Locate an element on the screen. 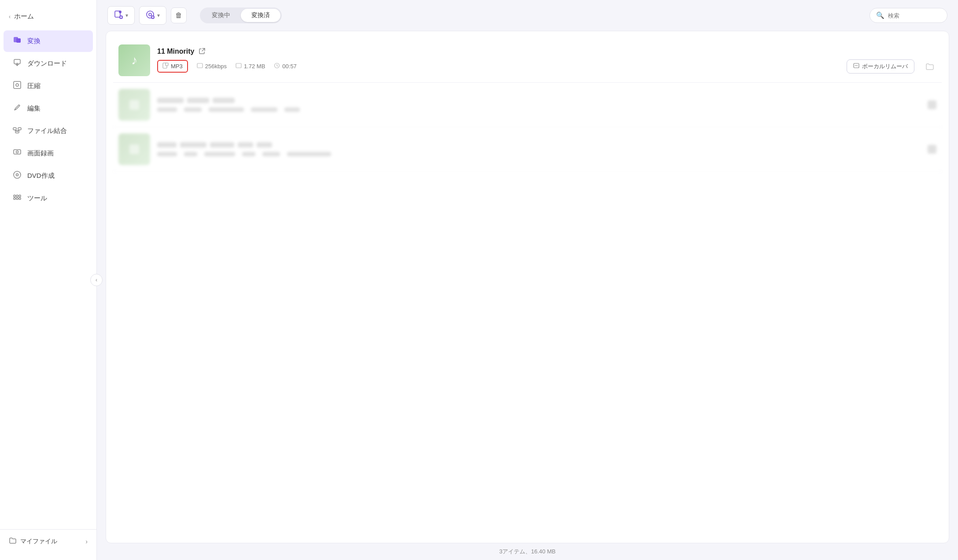 This screenshot has width=958, height=560. format-label: MP3 is located at coordinates (177, 66).